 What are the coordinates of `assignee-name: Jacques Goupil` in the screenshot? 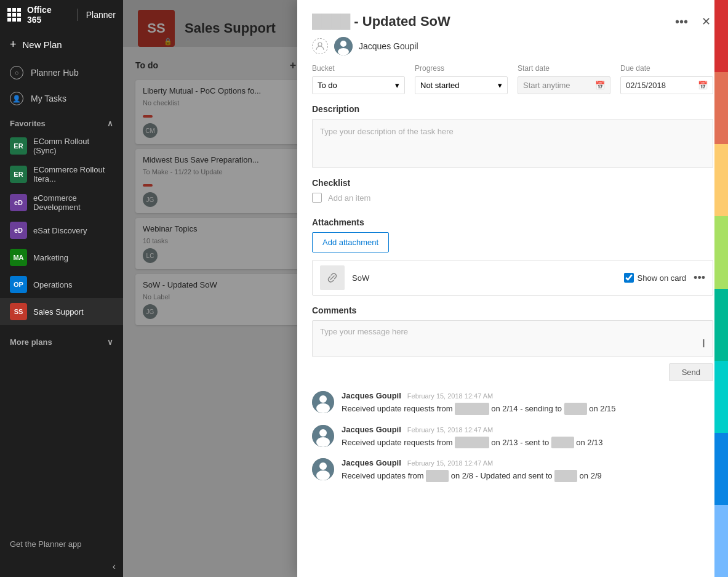 It's located at (389, 46).